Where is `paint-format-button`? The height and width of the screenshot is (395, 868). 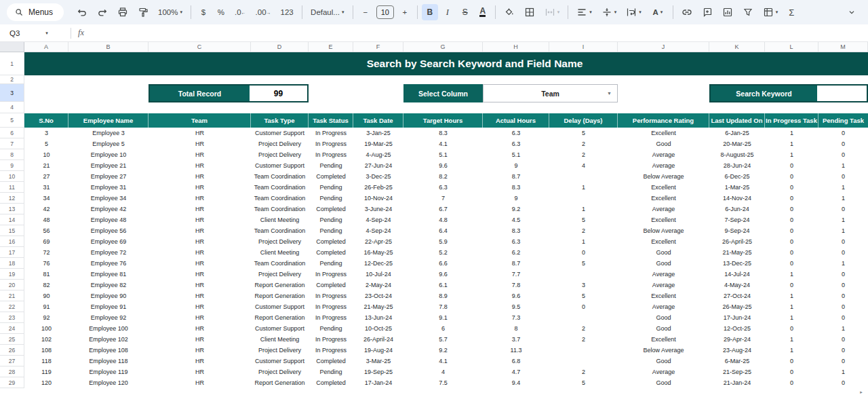
paint-format-button is located at coordinates (143, 12).